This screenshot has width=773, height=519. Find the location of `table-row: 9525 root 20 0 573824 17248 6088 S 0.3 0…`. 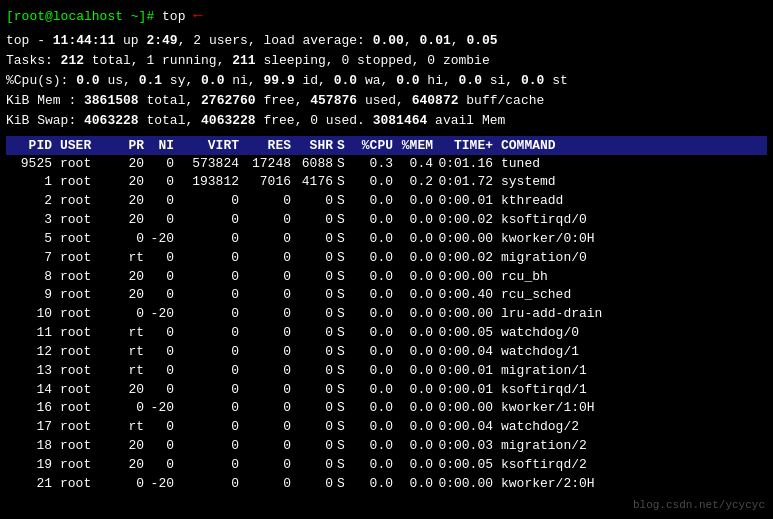

table-row: 9525 root 20 0 573824 17248 6088 S 0.3 0… is located at coordinates (386, 164).